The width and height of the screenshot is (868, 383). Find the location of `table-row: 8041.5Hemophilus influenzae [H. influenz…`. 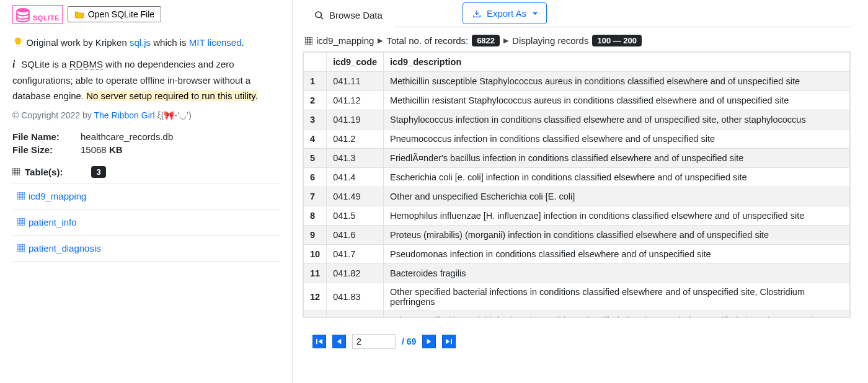

table-row: 8041.5Hemophilus influenzae [H. influenz… is located at coordinates (577, 216).